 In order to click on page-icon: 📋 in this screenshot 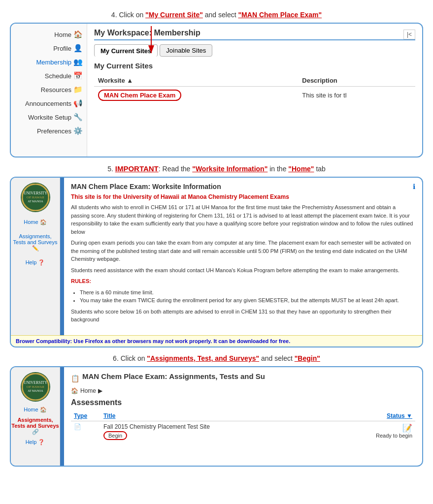, I will do `click(75, 378)`.